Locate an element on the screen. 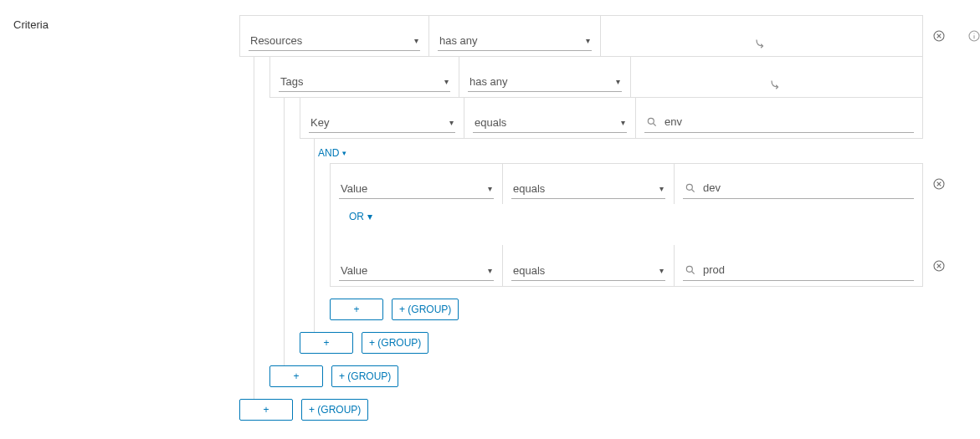 The width and height of the screenshot is (980, 439). connector-label: OR is located at coordinates (357, 217).